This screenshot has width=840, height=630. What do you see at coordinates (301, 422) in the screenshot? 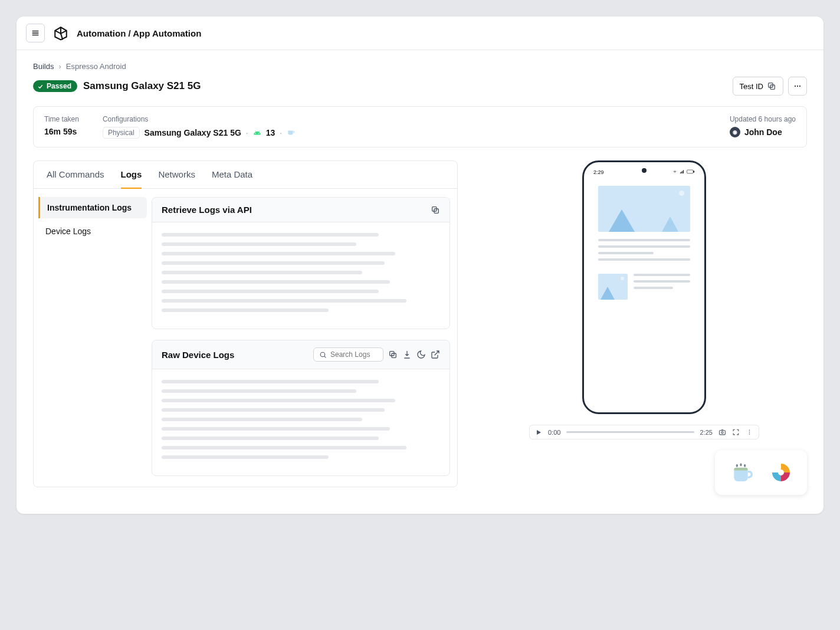
I see `raw-logs-body` at bounding box center [301, 422].